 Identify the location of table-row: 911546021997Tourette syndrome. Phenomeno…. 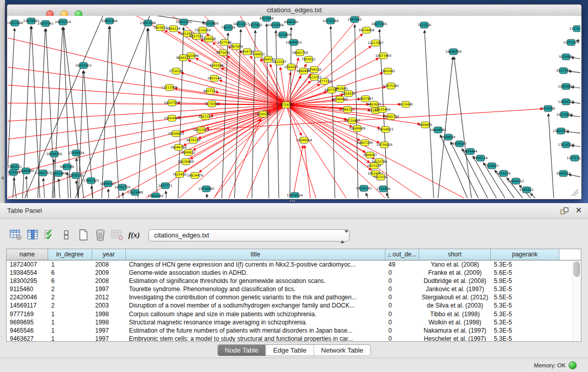
(294, 289).